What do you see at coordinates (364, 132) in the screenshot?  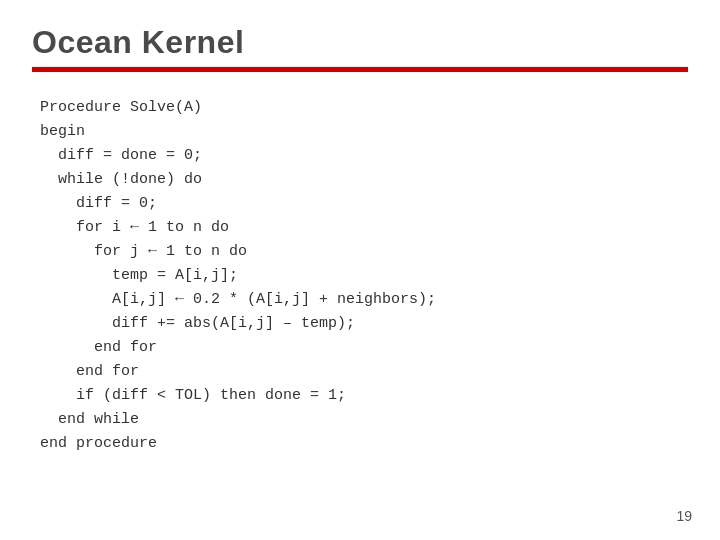 I see `code-line: begin` at bounding box center [364, 132].